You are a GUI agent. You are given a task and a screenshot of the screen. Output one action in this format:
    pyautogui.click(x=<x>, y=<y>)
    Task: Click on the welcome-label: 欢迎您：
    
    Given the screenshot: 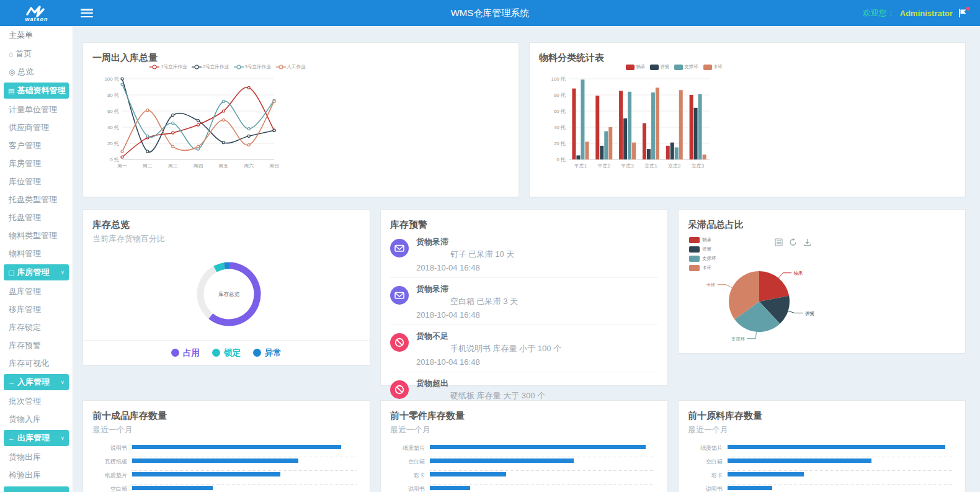 What is the action you would take?
    pyautogui.click(x=879, y=13)
    